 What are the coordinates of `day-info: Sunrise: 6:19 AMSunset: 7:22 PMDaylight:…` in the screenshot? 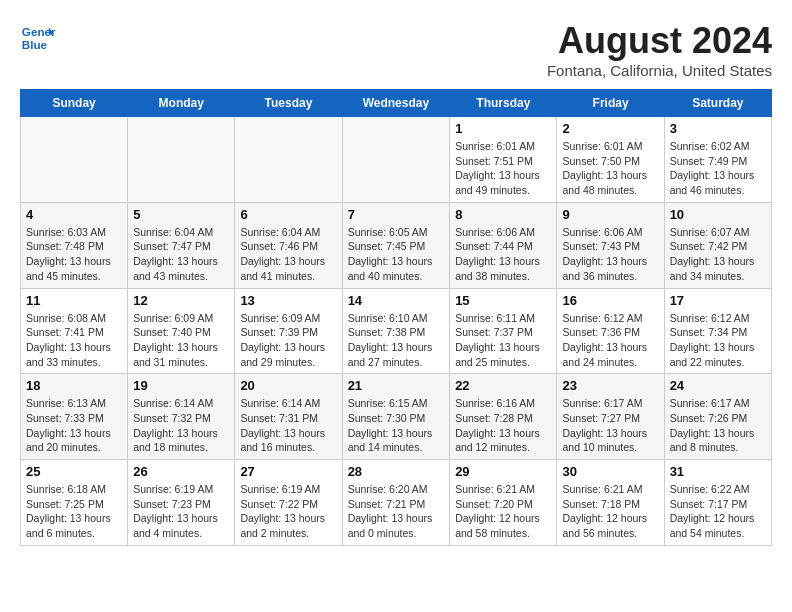 It's located at (288, 512).